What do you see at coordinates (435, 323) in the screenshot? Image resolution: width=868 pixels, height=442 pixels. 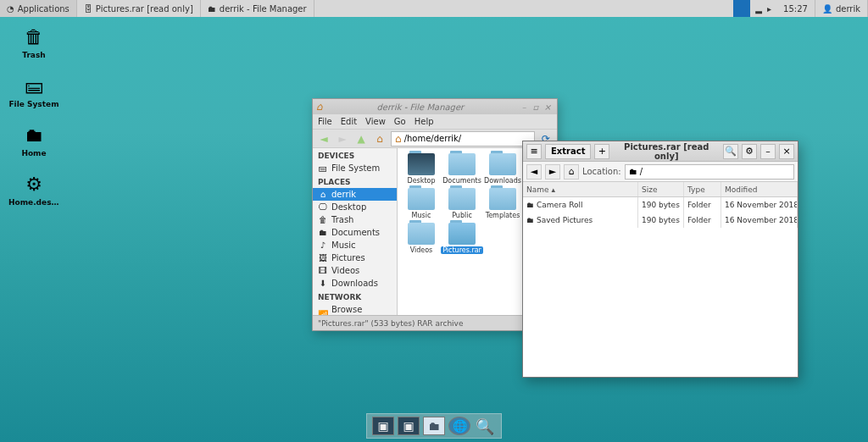 I see `fm-statusbar: "Pictures.rar" (533 bytes) RAR archive` at bounding box center [435, 323].